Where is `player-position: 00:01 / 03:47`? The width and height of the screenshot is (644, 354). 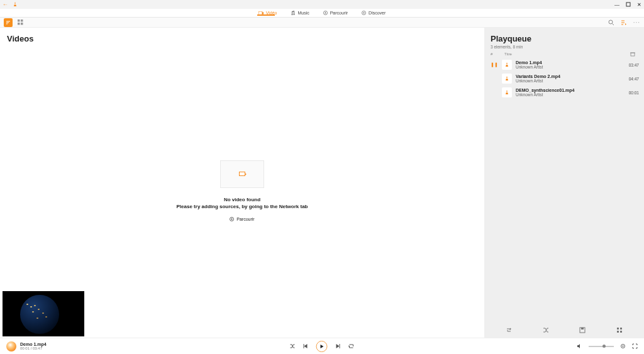
player-position: 00:01 / 03:47 is located at coordinates (33, 348).